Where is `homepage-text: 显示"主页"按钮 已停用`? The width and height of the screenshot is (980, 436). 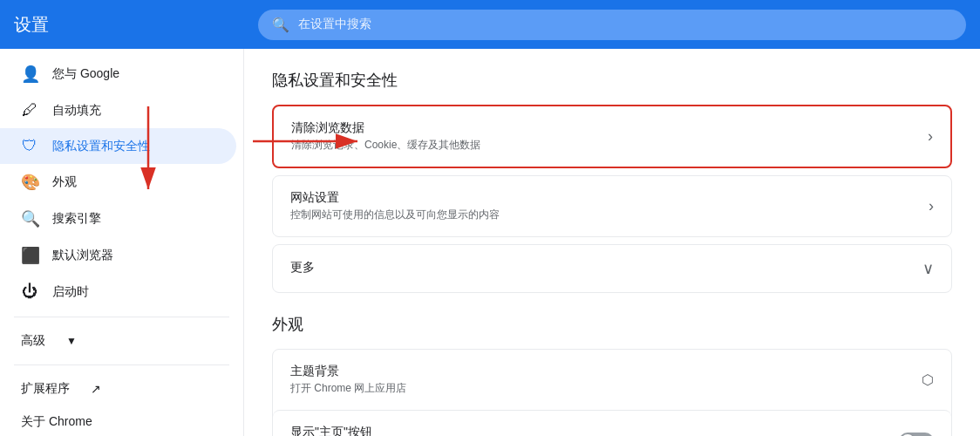 homepage-text: 显示"主页"按钮 已停用 is located at coordinates (331, 431).